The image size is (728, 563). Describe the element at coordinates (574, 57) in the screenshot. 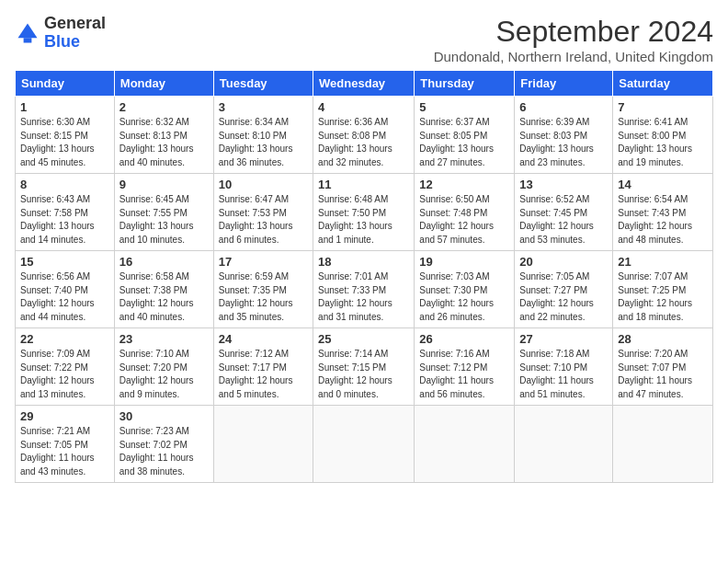

I see `location-subtitle: Dundonald, Northern Ireland, United King…` at that location.